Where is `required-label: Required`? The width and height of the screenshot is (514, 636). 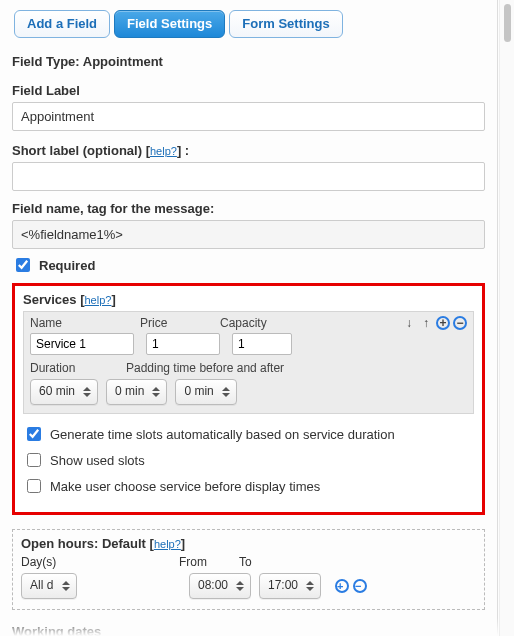
required-label: Required is located at coordinates (67, 266).